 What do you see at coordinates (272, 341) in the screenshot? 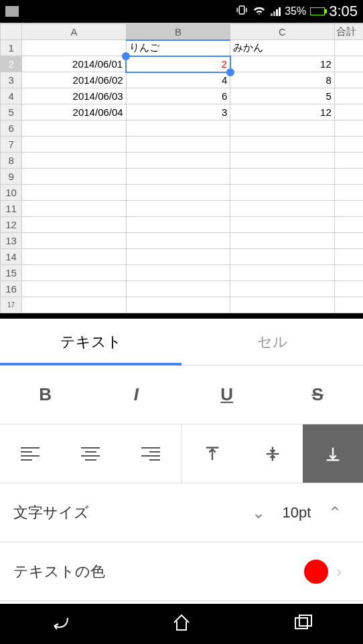
I see `tab-cell: セル` at bounding box center [272, 341].